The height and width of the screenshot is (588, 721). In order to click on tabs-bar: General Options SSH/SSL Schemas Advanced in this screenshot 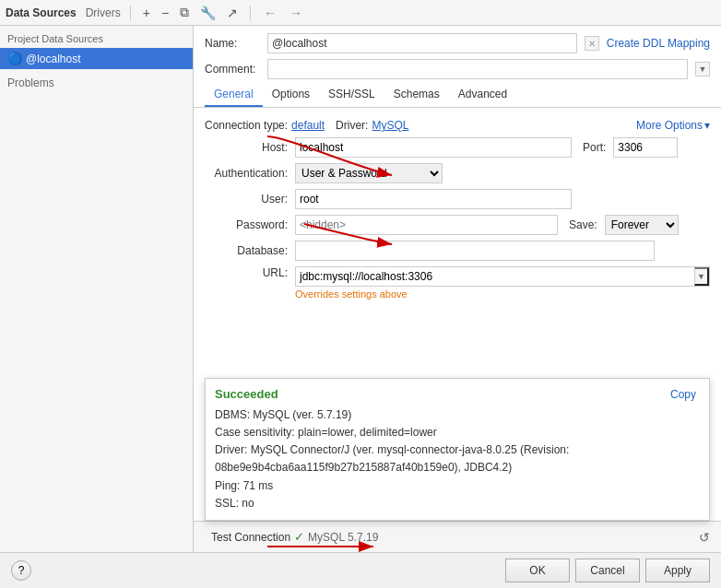, I will do `click(457, 96)`.